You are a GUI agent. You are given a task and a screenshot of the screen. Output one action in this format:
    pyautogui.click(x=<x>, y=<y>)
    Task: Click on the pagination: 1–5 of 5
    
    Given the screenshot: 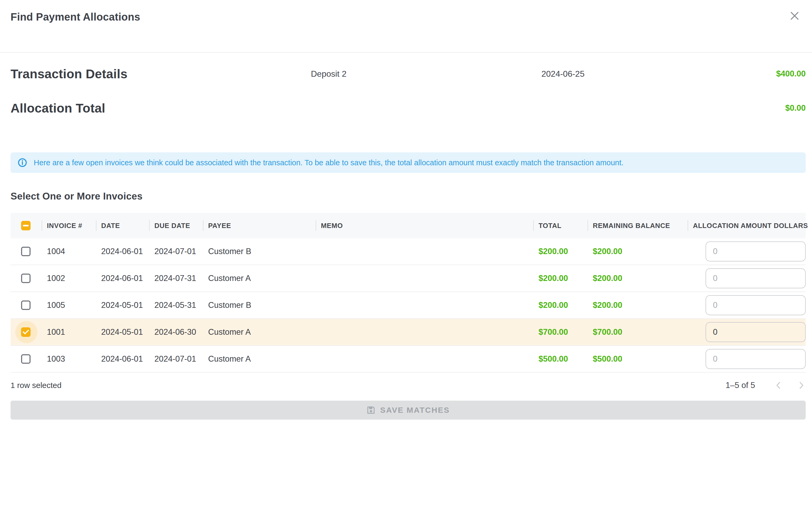 What is the action you would take?
    pyautogui.click(x=766, y=385)
    